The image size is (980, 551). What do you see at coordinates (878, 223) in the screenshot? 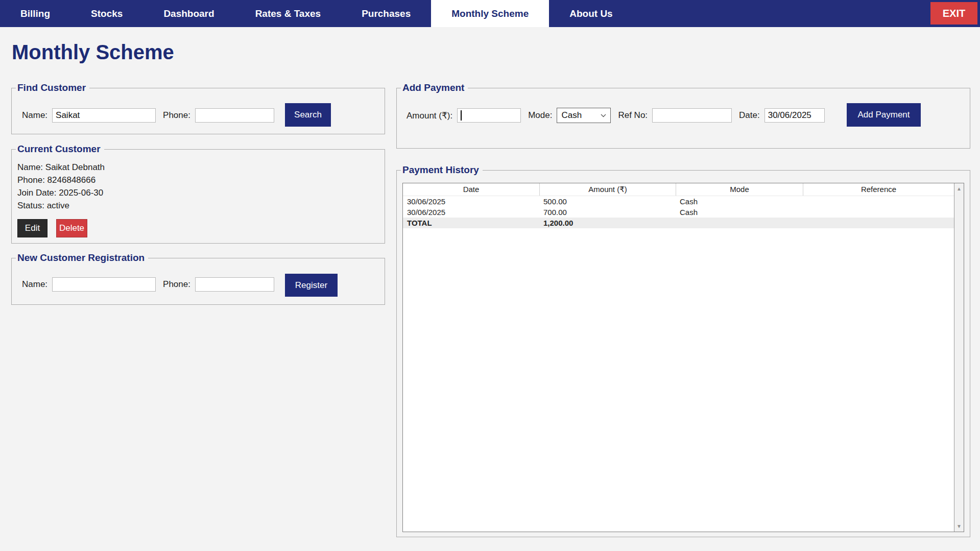
I see `total-reference-empty` at bounding box center [878, 223].